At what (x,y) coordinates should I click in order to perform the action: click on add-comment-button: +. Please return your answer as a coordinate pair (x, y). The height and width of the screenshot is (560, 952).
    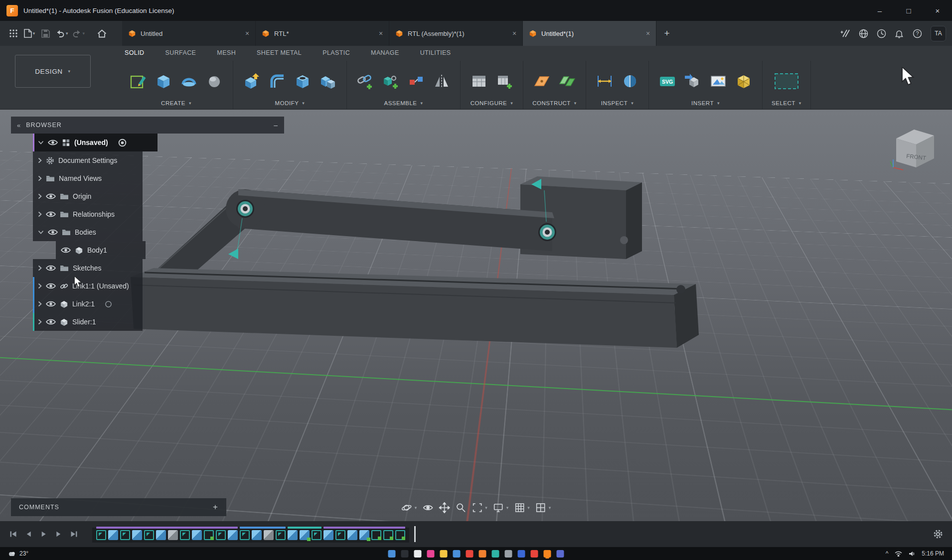
    Looking at the image, I should click on (215, 507).